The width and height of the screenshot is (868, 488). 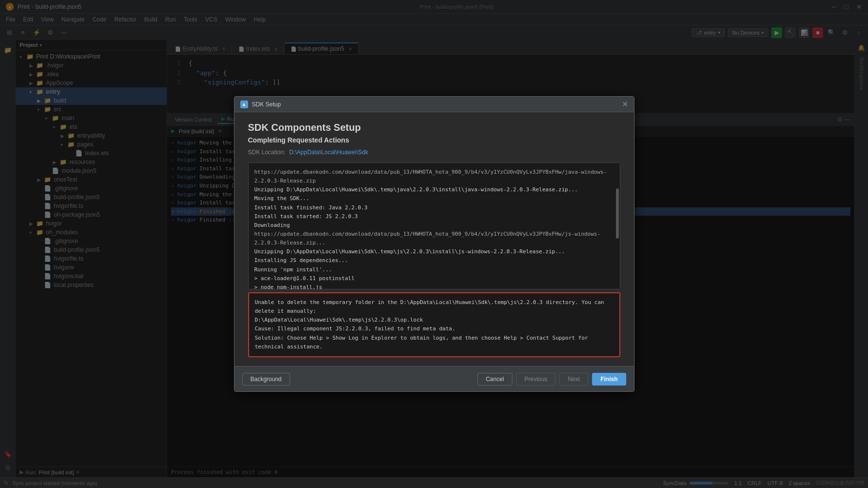 What do you see at coordinates (434, 140) in the screenshot?
I see `modal-subheading: Completing Requested Actions` at bounding box center [434, 140].